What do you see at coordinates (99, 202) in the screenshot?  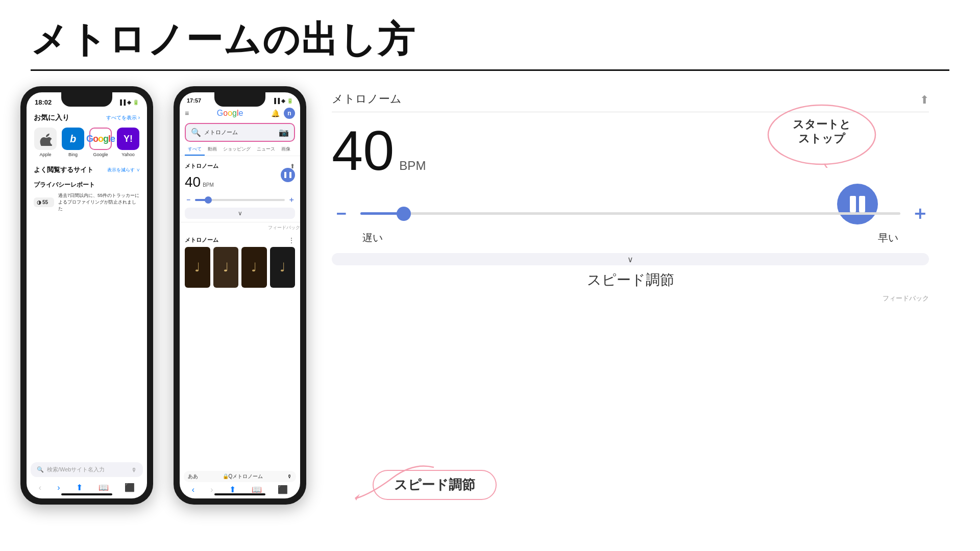 I see `privacy-text: 過去7日間以内に、55件のトラッカーによるプロファイリングが防止されました` at bounding box center [99, 202].